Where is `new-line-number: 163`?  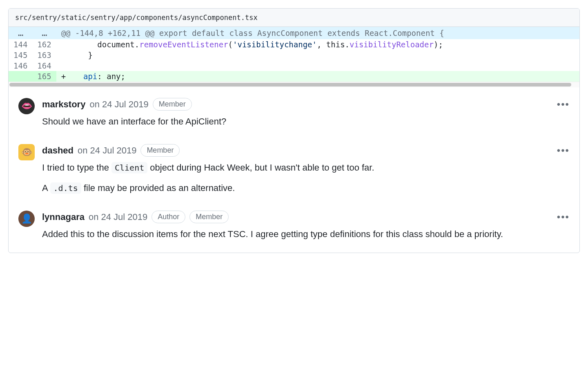
new-line-number: 163 is located at coordinates (44, 55).